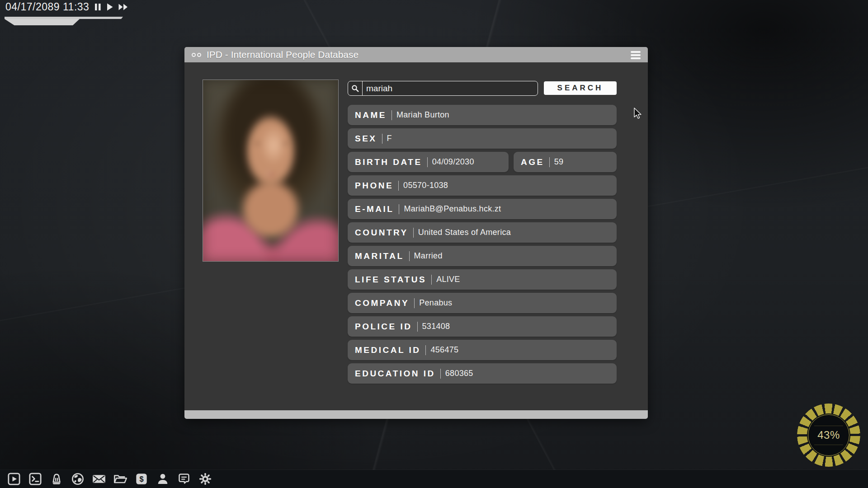 This screenshot has height=488, width=868. I want to click on notes-icon, so click(184, 479).